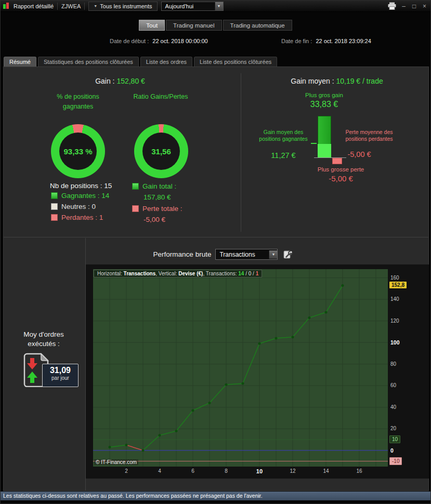 Image resolution: width=431 pixels, height=504 pixels. Describe the element at coordinates (157, 197) in the screenshot. I see `gain-total-value: 157,80 €` at that location.